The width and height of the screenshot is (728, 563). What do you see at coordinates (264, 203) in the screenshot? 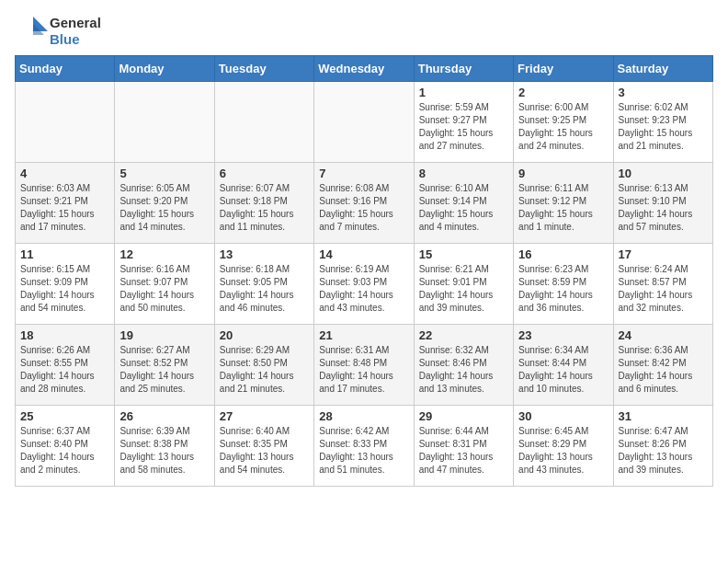
I see `calendar-cell: 6Sunrise: 6:07 AM Sunset: 9:18 PM Daylig…` at bounding box center [264, 203].